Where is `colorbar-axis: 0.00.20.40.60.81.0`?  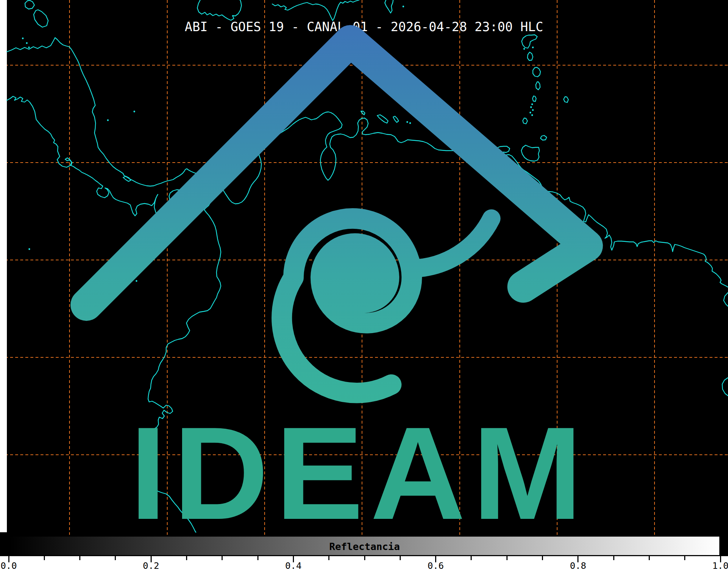 colorbar-axis: 0.00.20.40.60.81.0 is located at coordinates (364, 563).